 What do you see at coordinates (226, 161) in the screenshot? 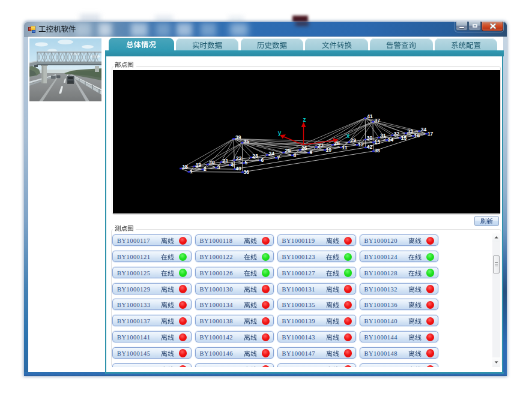
I see `svg-text: 21` at bounding box center [226, 161].